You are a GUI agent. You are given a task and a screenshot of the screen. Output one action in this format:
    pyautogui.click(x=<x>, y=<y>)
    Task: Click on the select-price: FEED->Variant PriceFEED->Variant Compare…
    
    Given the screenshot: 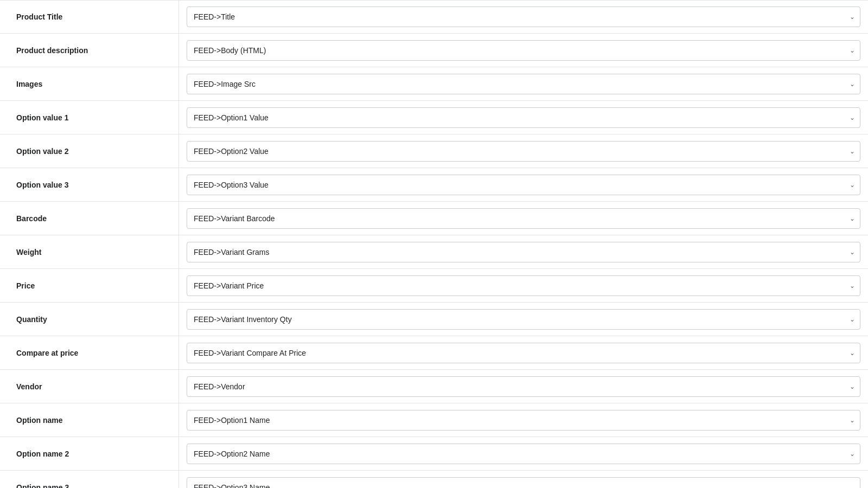 What is the action you would take?
    pyautogui.click(x=524, y=286)
    